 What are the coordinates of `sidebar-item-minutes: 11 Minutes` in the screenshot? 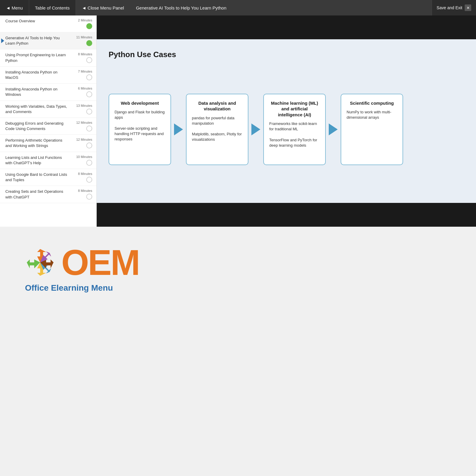 It's located at (84, 37).